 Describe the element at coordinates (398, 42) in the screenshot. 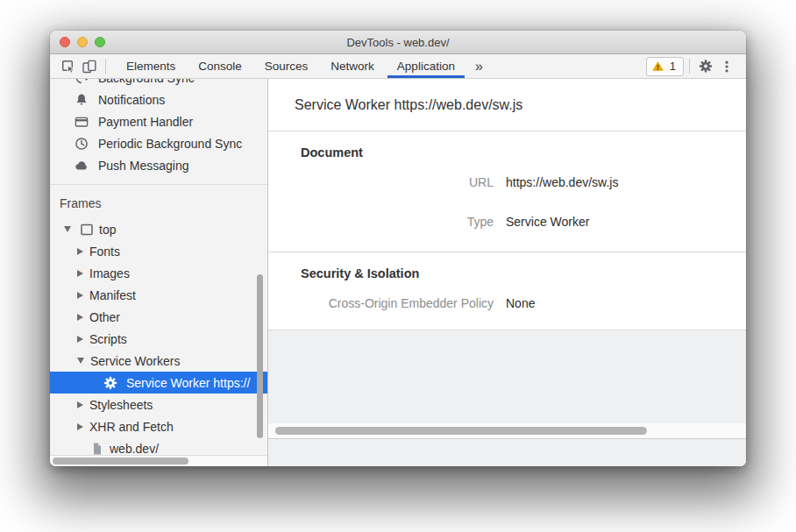

I see `titlebar: DevTools - web.dev/` at that location.